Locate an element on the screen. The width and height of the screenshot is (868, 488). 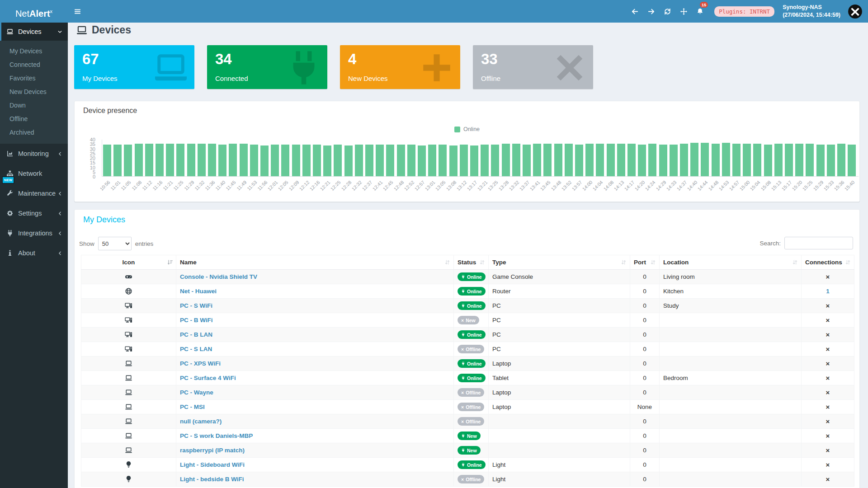
column-header-type: Type is located at coordinates (560, 263).